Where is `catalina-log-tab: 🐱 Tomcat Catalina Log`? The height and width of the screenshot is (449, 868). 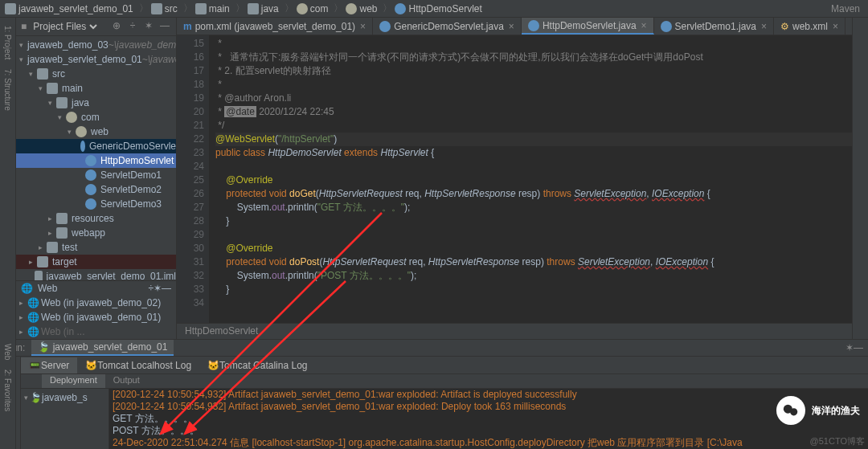 catalina-log-tab: 🐱 Tomcat Catalina Log is located at coordinates (257, 365).